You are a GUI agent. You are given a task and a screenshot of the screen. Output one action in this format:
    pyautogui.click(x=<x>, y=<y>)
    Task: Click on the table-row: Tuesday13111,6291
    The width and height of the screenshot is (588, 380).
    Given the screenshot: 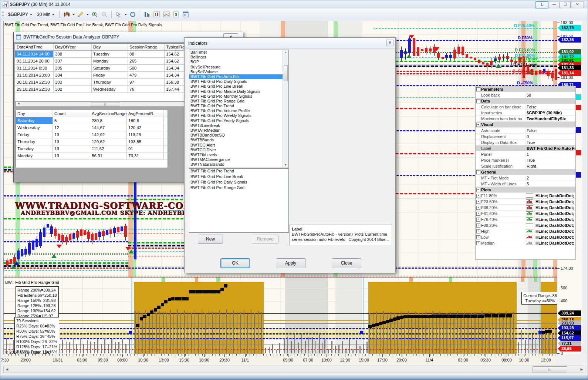 What is the action you would take?
    pyautogui.click(x=92, y=149)
    